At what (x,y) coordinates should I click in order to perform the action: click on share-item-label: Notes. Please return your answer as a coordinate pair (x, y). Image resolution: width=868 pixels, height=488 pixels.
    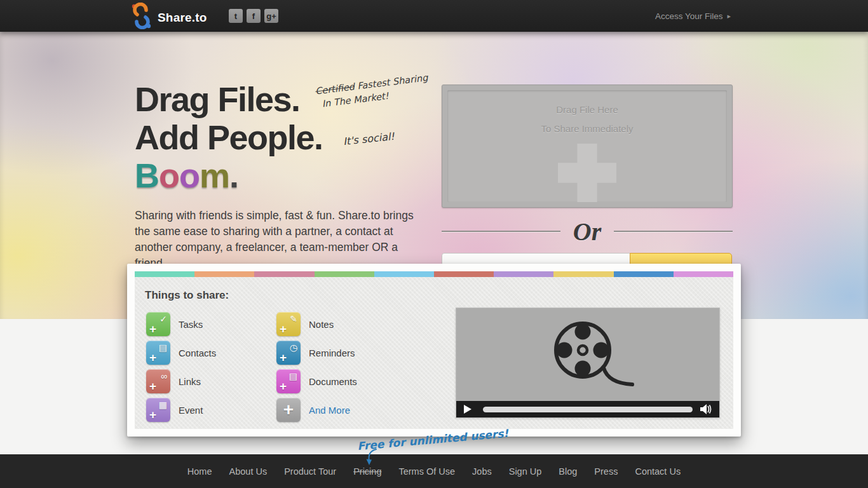
    Looking at the image, I should click on (322, 324).